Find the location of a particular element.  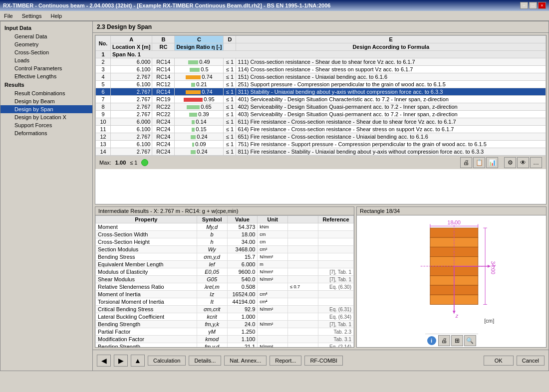

int-sym: lef is located at coordinates (212, 264).